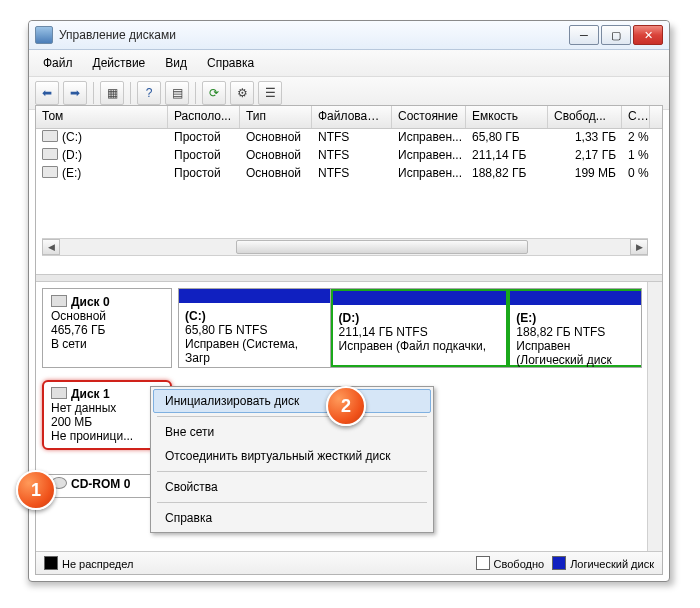 The image size is (700, 608). I want to click on minimize-button: ─, so click(584, 35).